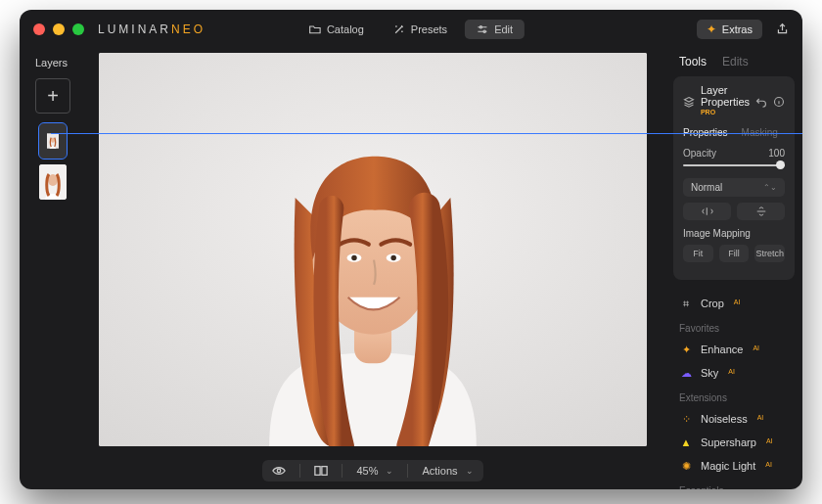  I want to click on image-mapping-label: Image Mapping, so click(734, 233).